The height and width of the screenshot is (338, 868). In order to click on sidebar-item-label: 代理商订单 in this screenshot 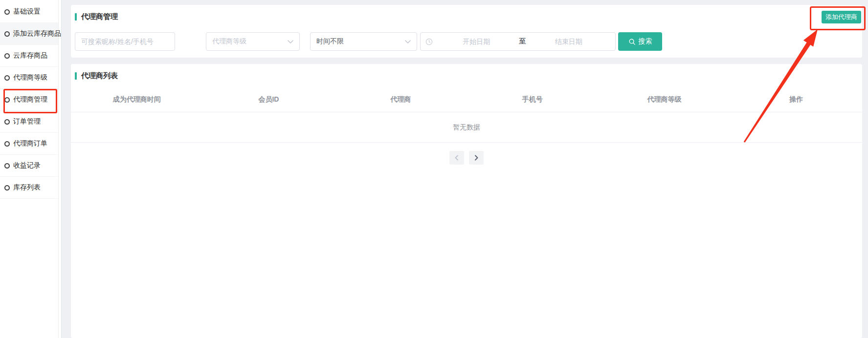, I will do `click(30, 144)`.